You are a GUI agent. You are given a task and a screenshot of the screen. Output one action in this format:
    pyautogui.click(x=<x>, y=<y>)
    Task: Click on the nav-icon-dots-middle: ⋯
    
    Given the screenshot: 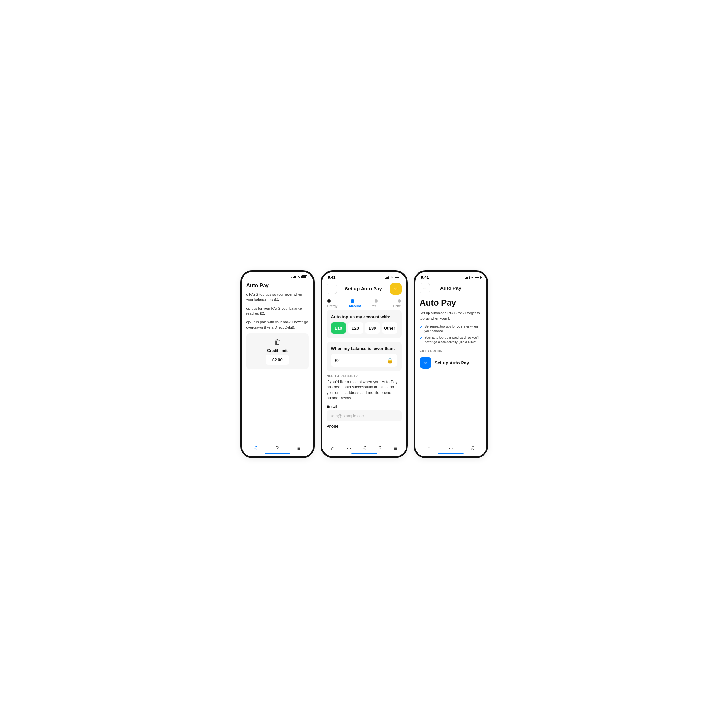 What is the action you would take?
    pyautogui.click(x=349, y=448)
    